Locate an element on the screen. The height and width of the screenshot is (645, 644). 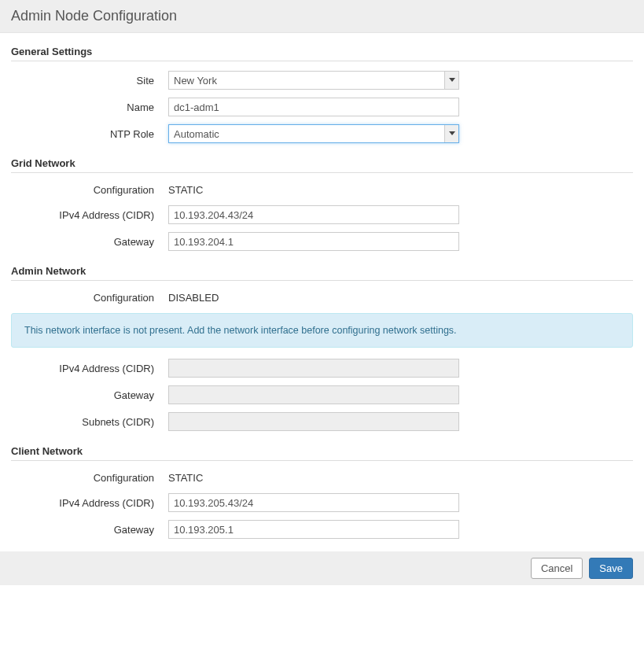
admin-gateway-input is located at coordinates (314, 395).